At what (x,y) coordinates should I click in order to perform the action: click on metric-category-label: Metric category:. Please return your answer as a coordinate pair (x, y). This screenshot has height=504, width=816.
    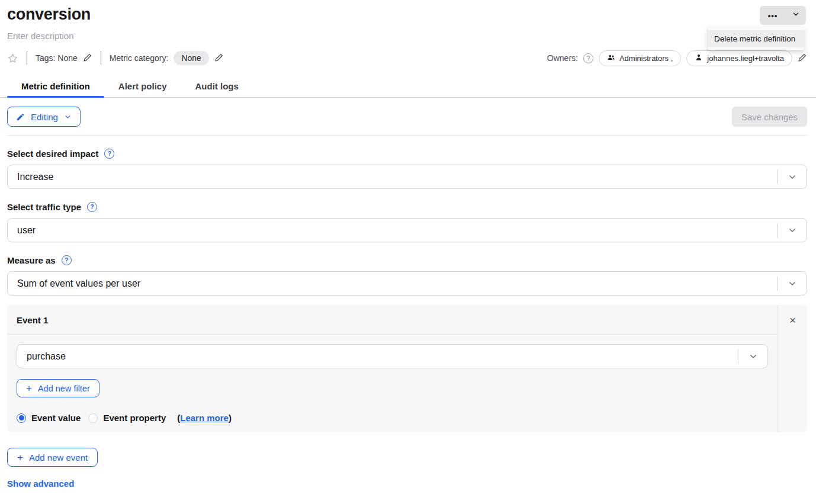
    Looking at the image, I should click on (139, 58).